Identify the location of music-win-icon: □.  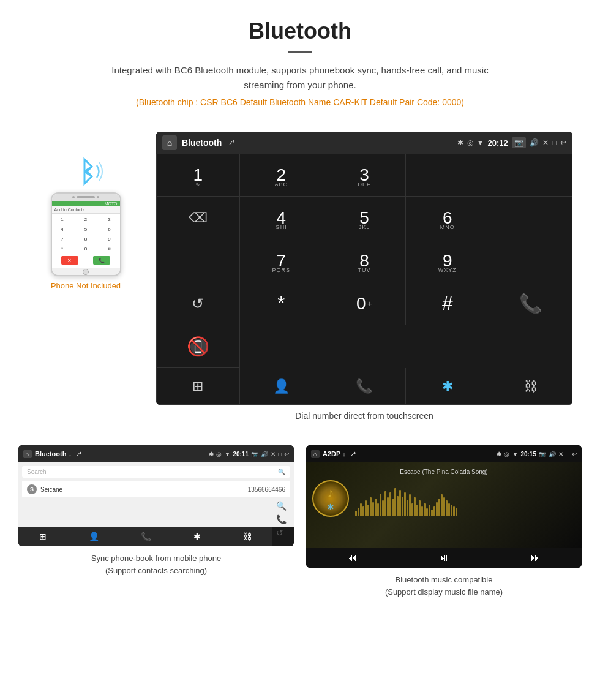
(568, 454).